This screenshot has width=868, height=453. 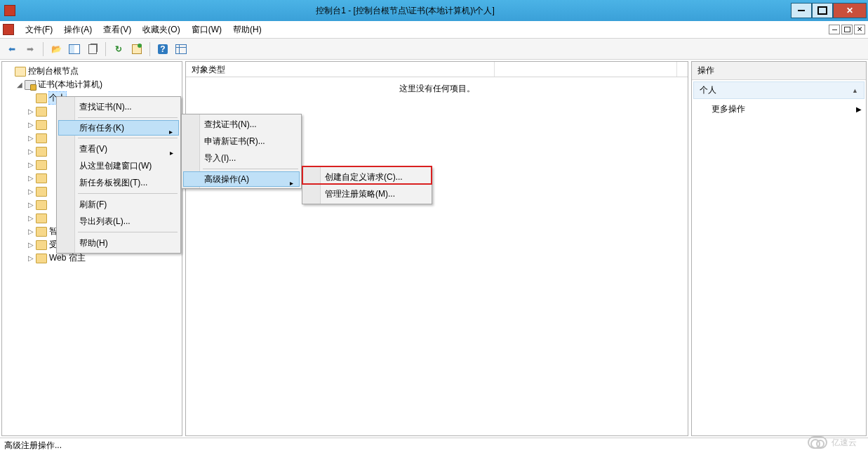 What do you see at coordinates (119, 175) in the screenshot?
I see `context-menu-1: 查找证书(N)... 所有任务(K) 查看(V) 从这里创建窗口(W) 新任务板…` at bounding box center [119, 175].